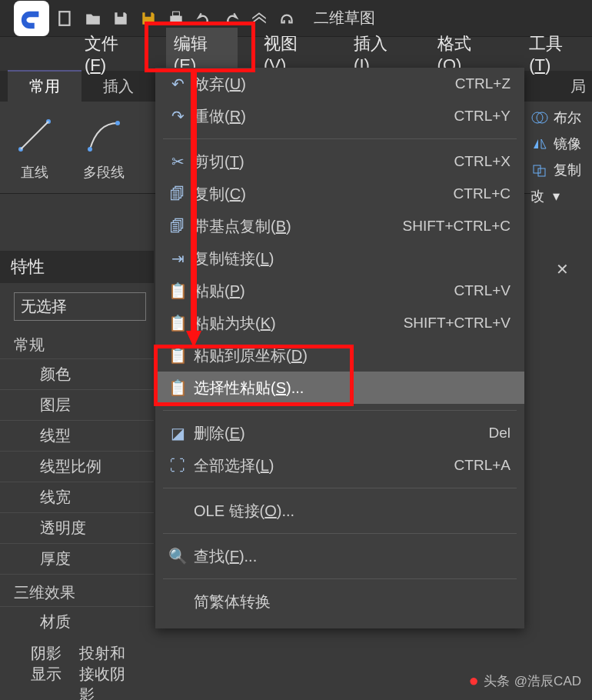 The width and height of the screenshot is (592, 700). Describe the element at coordinates (178, 355) in the screenshot. I see `clipboard-origin-icon: 📋` at that location.